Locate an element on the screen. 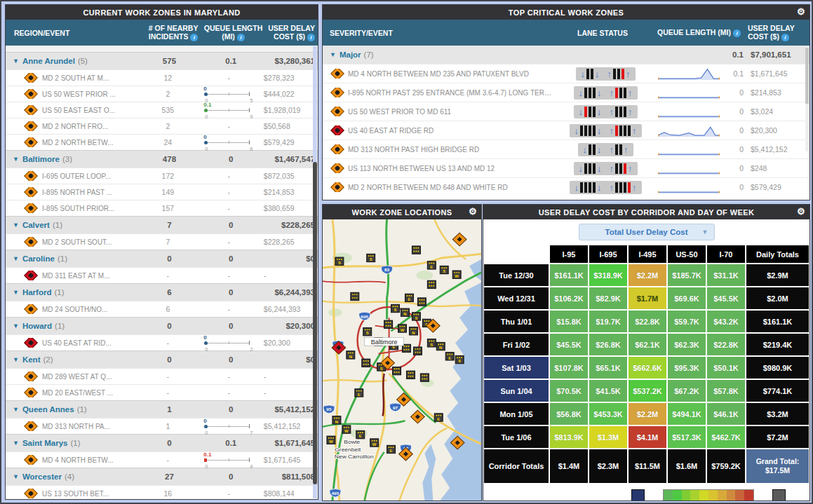 This screenshot has width=813, height=504. day-label-weekend: Sun 1/04 is located at coordinates (516, 391).